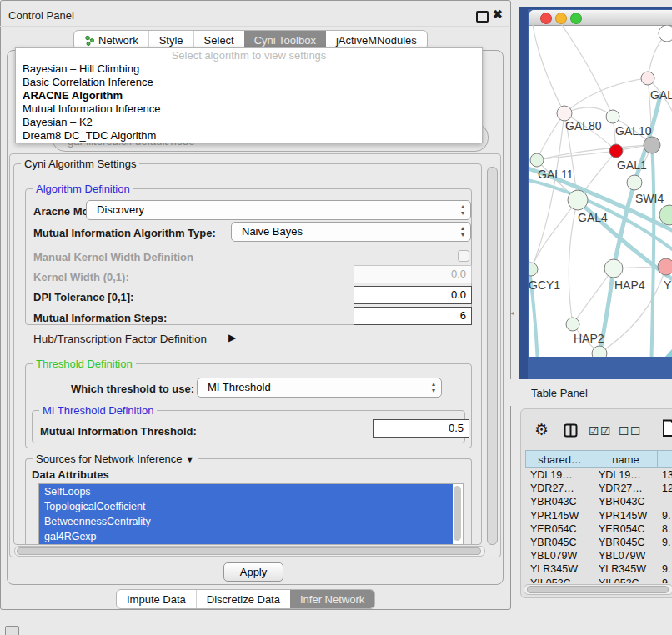 Image resolution: width=672 pixels, height=635 pixels. I want to click on table-horizontal-scrollbar, so click(598, 590).